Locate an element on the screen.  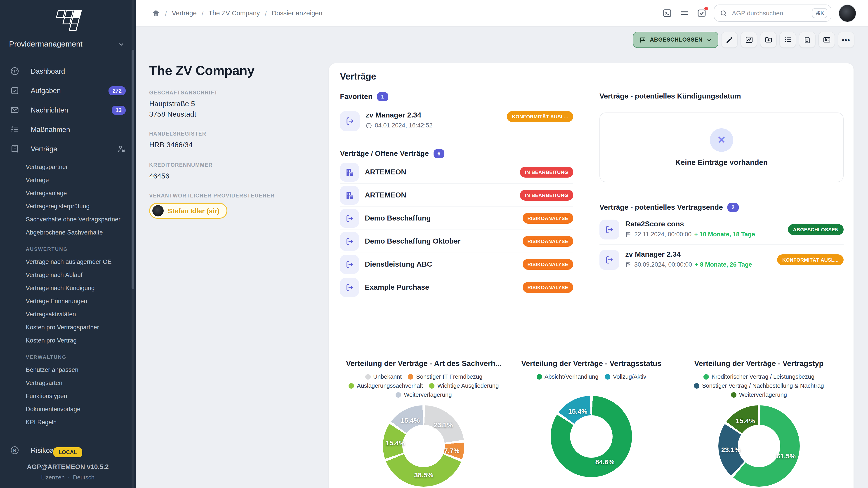
breadcrumb-company: The ZV Company is located at coordinates (234, 13).